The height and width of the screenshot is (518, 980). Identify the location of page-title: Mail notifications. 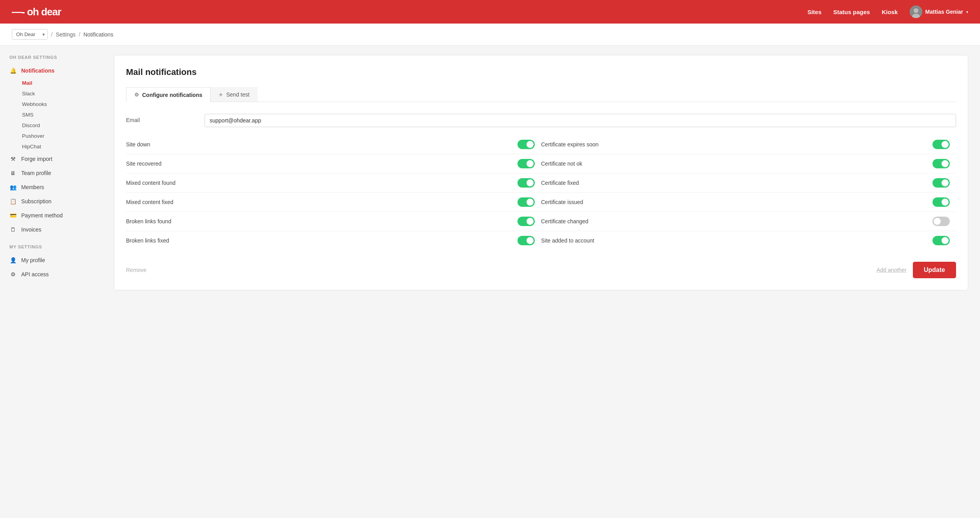
(541, 72).